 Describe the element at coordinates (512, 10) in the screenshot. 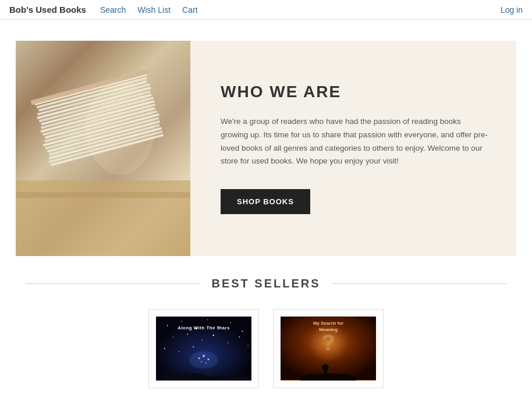

I see `login-link: Log in` at that location.